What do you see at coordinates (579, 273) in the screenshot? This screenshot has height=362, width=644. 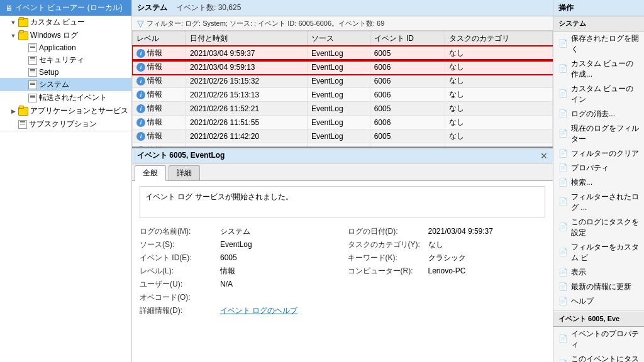 I see `action-label: 表示` at bounding box center [579, 273].